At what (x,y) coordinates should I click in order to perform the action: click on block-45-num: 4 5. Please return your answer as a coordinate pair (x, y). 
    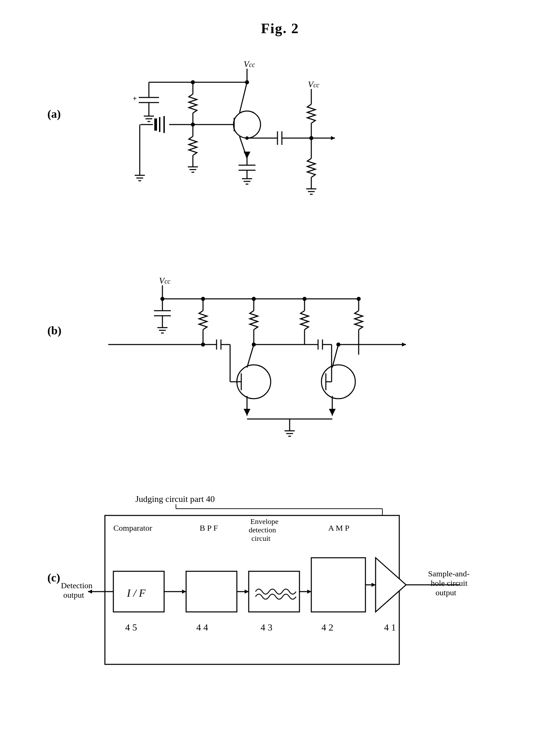
    Looking at the image, I should click on (131, 627).